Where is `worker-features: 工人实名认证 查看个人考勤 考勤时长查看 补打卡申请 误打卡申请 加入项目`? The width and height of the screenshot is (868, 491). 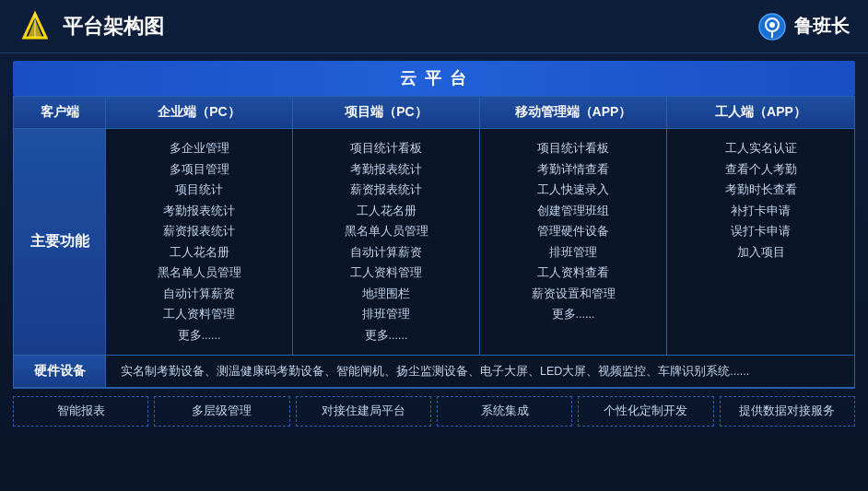
worker-features: 工人实名认证 查看个人考勤 考勤时长查看 补打卡申请 误打卡申请 加入项目 is located at coordinates (761, 241).